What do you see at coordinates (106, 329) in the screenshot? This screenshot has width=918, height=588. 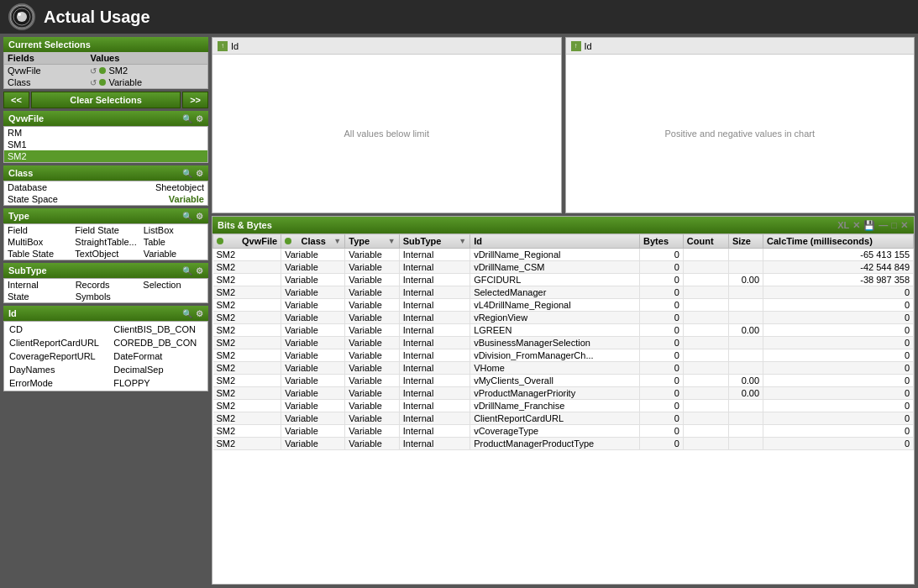 I see `id-row: CD ClientBIS_DB_CON` at bounding box center [106, 329].